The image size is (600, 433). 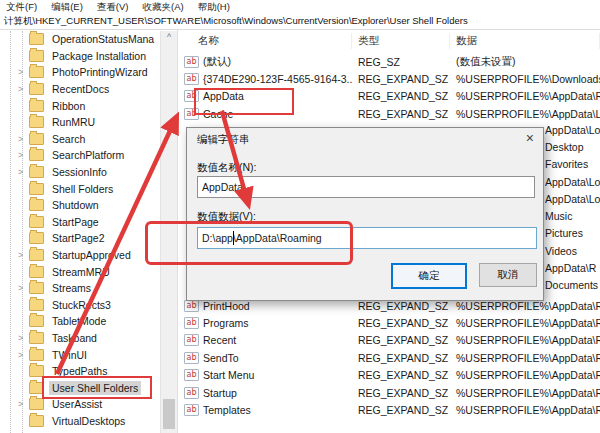 What do you see at coordinates (227, 410) in the screenshot?
I see `value-name: Templates` at bounding box center [227, 410].